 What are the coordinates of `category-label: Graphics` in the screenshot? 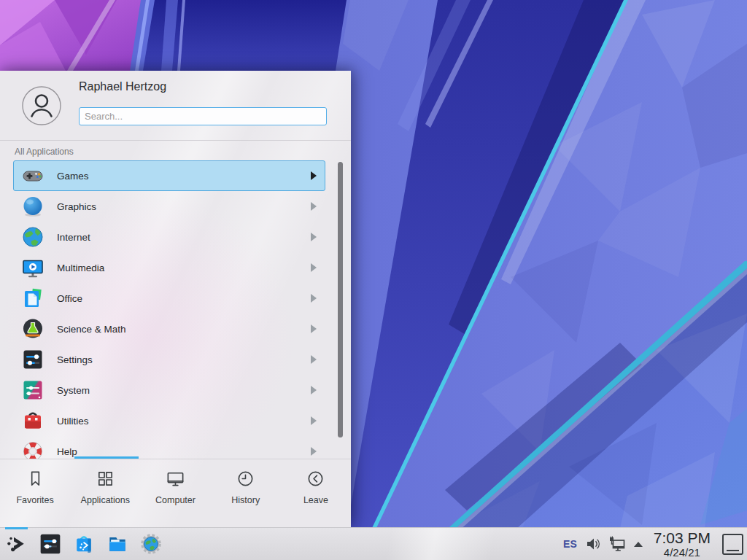 It's located at (77, 207).